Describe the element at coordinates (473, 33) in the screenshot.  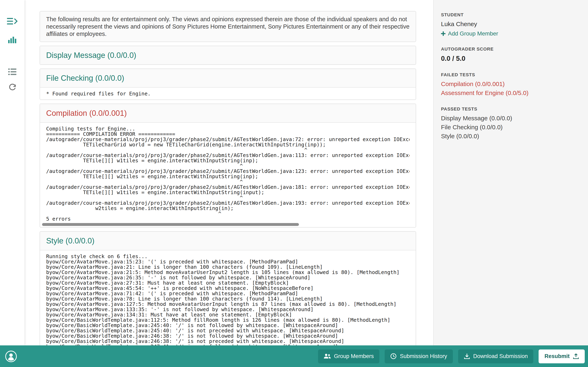
I see `add-group-member-label: Add Group Member` at that location.